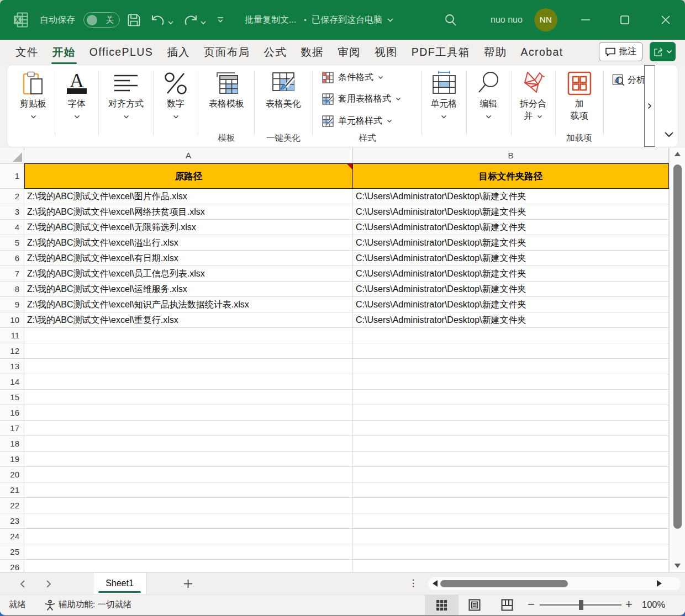  Describe the element at coordinates (27, 52) in the screenshot. I see `tab-文件: 文件` at that location.